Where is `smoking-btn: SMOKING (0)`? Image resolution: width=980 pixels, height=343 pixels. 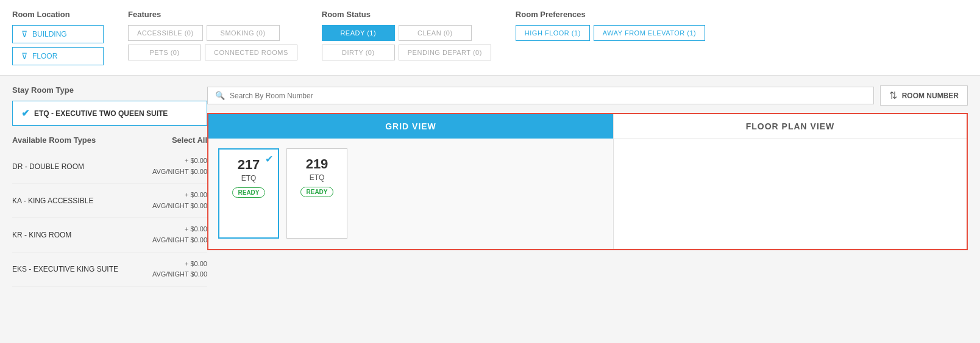 smoking-btn: SMOKING (0) is located at coordinates (243, 33).